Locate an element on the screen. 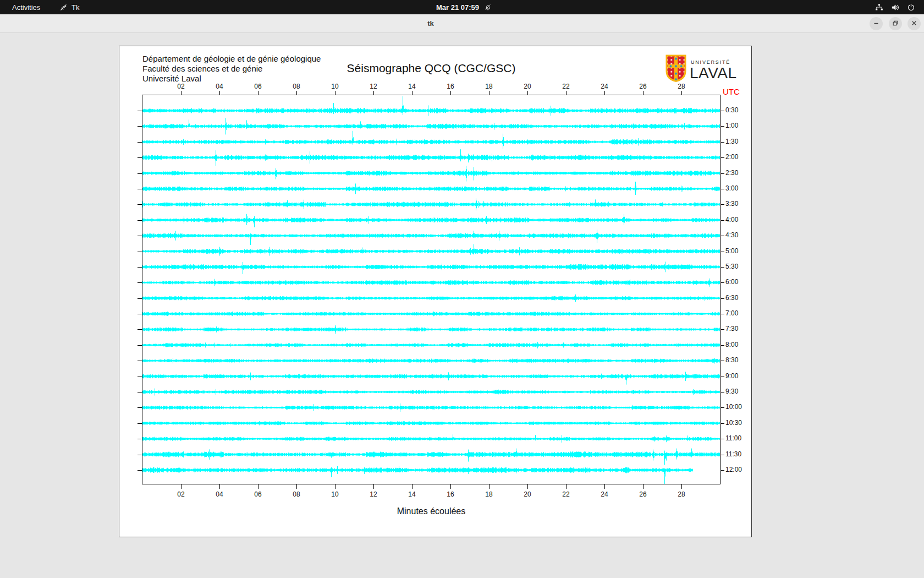 The width and height of the screenshot is (924, 578). trace-time-label: 1:00 is located at coordinates (732, 126).